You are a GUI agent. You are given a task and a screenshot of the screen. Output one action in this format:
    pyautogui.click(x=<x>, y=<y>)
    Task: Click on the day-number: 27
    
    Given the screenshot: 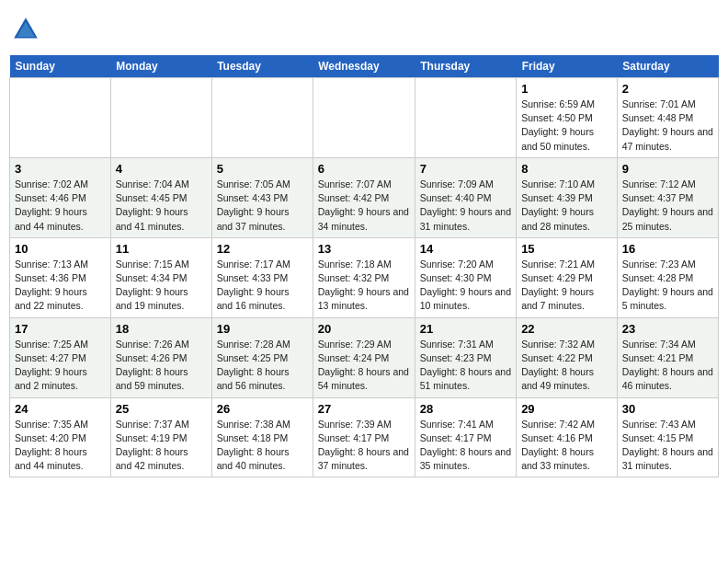 What is the action you would take?
    pyautogui.click(x=364, y=408)
    